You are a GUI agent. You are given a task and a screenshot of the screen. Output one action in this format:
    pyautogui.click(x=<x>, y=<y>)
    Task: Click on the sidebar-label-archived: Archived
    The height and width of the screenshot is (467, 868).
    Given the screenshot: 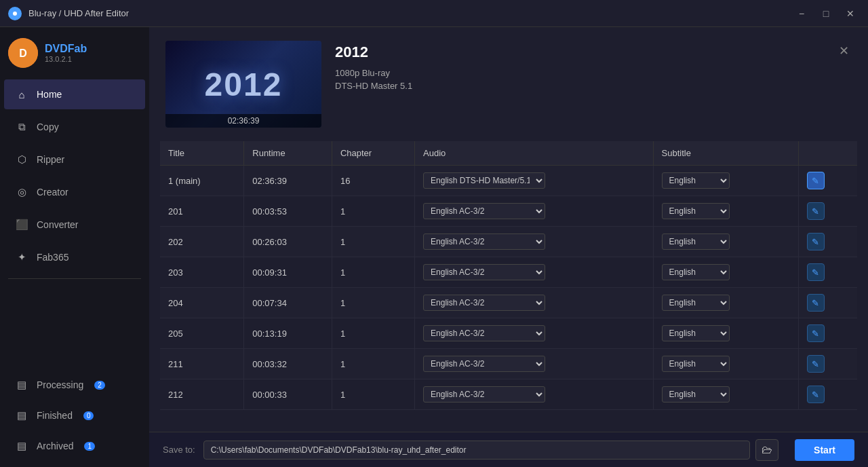 What is the action you would take?
    pyautogui.click(x=55, y=446)
    